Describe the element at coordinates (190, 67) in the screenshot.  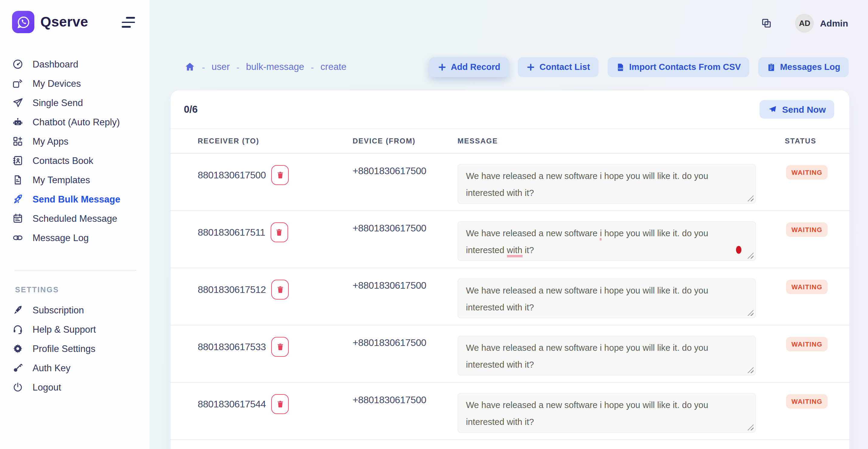
I see `home-icon` at that location.